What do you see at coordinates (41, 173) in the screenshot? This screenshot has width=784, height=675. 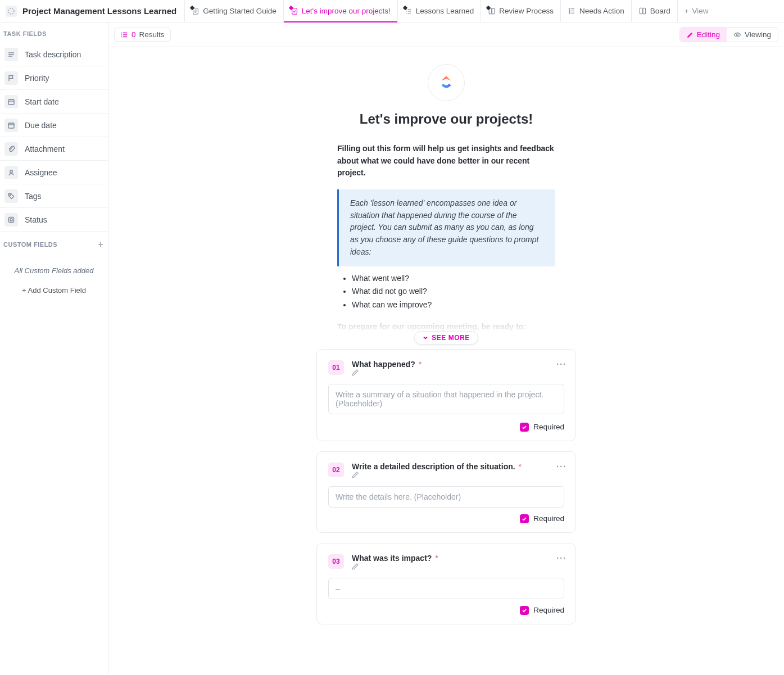 I see `field-label: Assignee` at bounding box center [41, 173].